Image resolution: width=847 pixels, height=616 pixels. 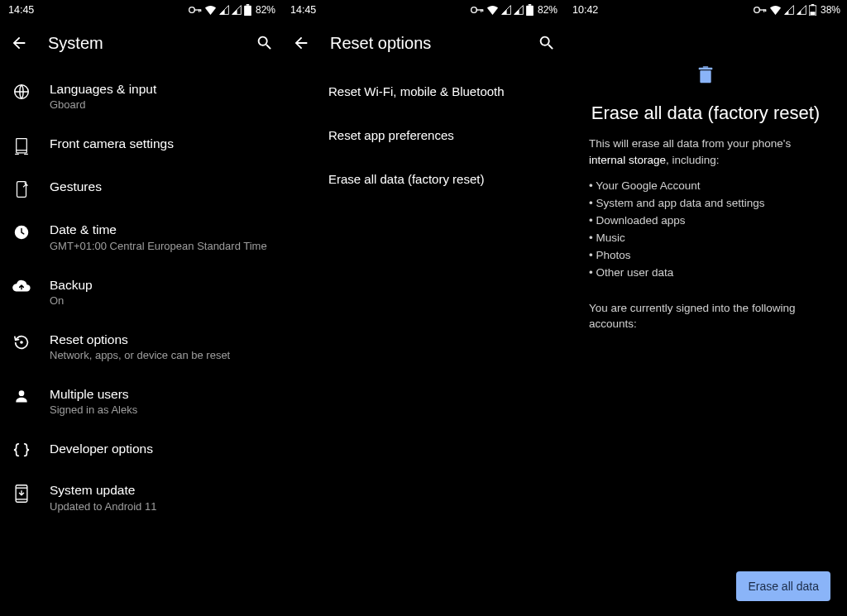 I want to click on row-title: Backup, so click(x=159, y=284).